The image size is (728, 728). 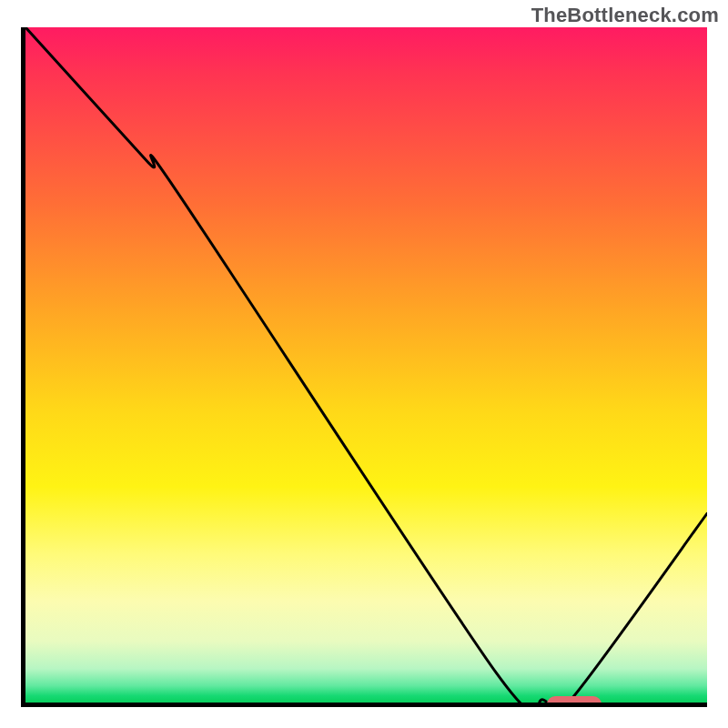 What do you see at coordinates (625, 15) in the screenshot?
I see `watermark-text: TheBottleneck.com` at bounding box center [625, 15].